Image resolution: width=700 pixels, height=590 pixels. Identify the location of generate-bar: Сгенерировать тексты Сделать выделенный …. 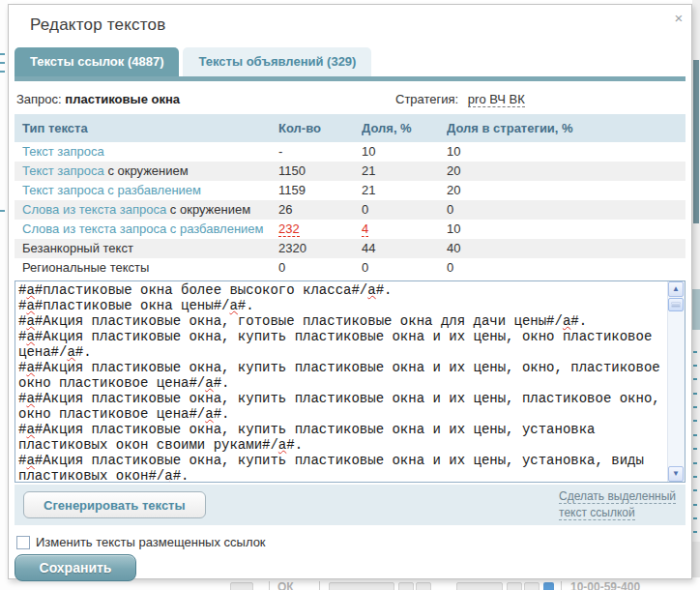
(350, 505).